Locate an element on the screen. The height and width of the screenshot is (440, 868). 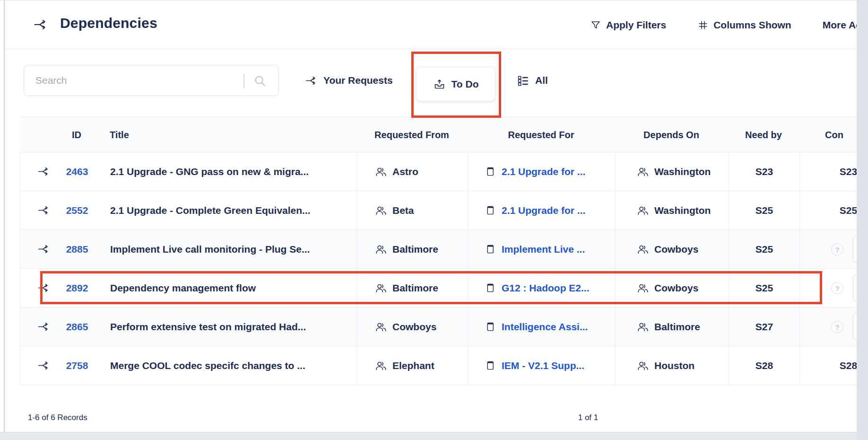
requested-from-value: Cowboys is located at coordinates (414, 327).